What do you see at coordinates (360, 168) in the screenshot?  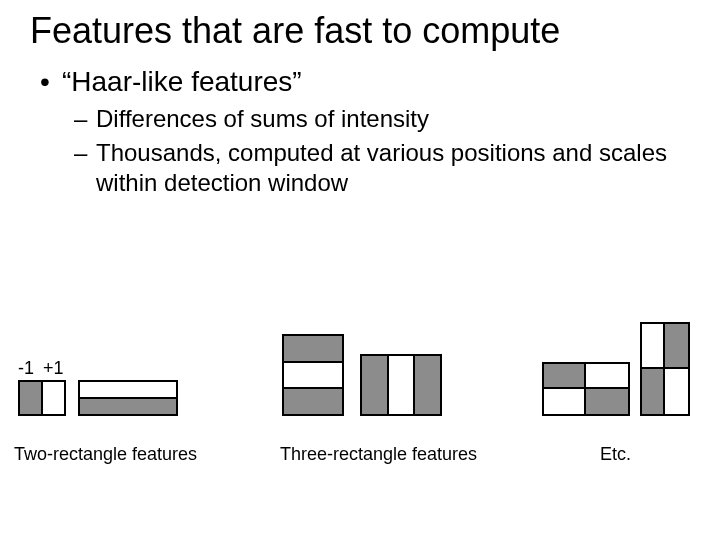 I see `bullet-level2: Thousands, computed at various positions…` at bounding box center [360, 168].